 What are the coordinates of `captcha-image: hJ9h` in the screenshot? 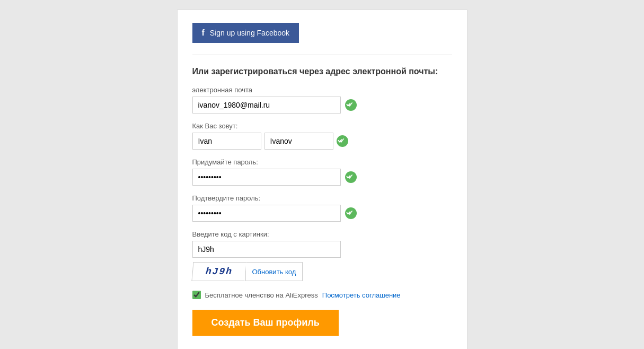 It's located at (218, 272).